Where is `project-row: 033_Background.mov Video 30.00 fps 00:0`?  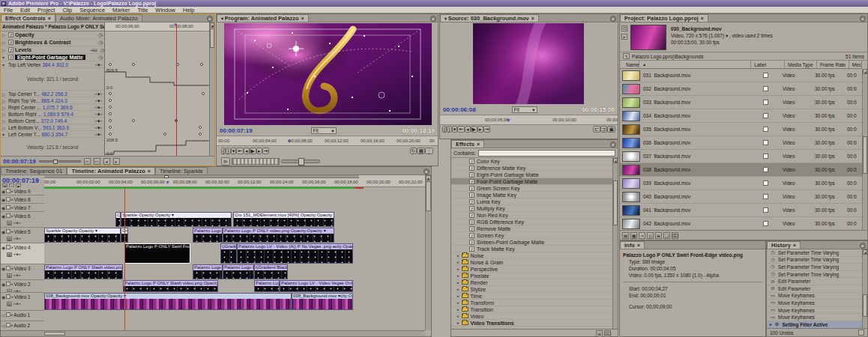
project-row: 033_Background.mov Video 30.00 fps 00:0 is located at coordinates (741, 103).